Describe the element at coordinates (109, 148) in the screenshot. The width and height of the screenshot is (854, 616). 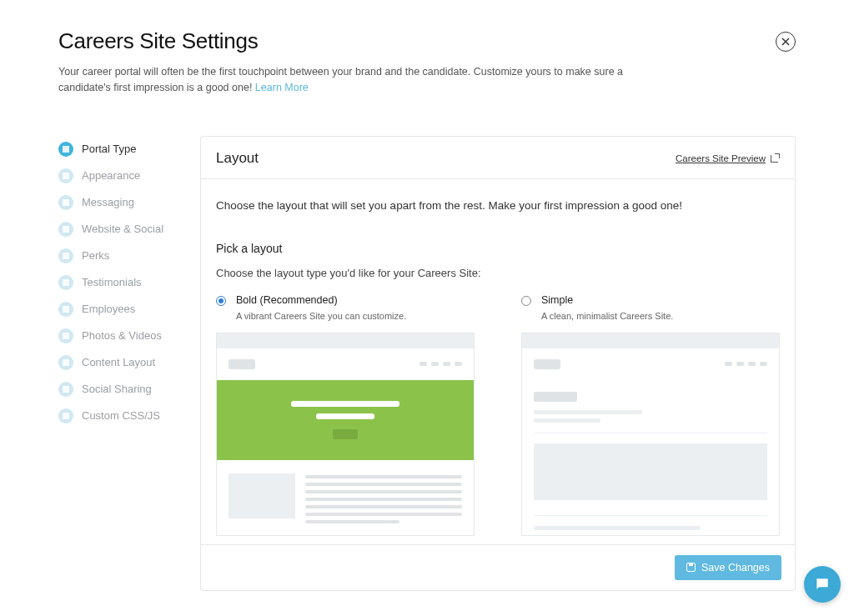
I see `sidebar-item-label: Portal Type` at that location.